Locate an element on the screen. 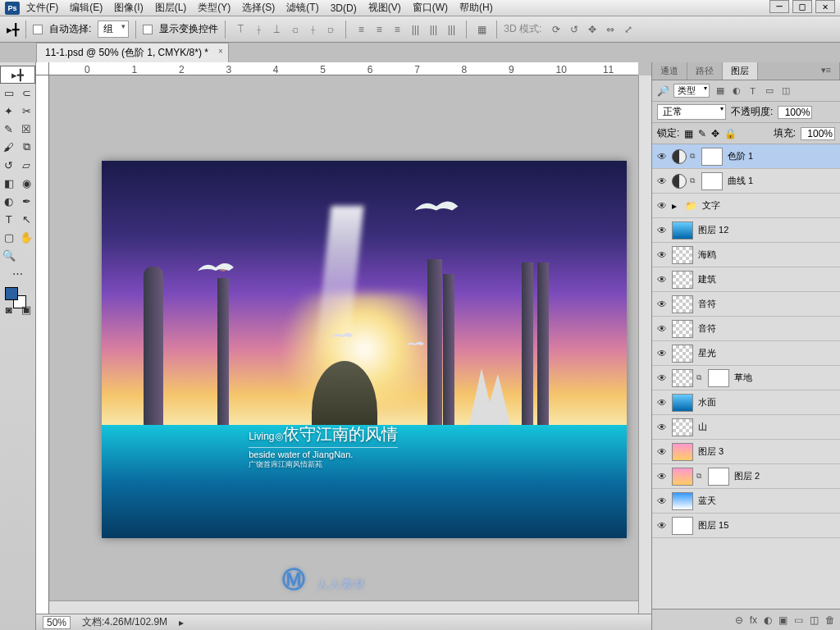 The width and height of the screenshot is (840, 630). scrollbar-vertical is located at coordinates (645, 345).